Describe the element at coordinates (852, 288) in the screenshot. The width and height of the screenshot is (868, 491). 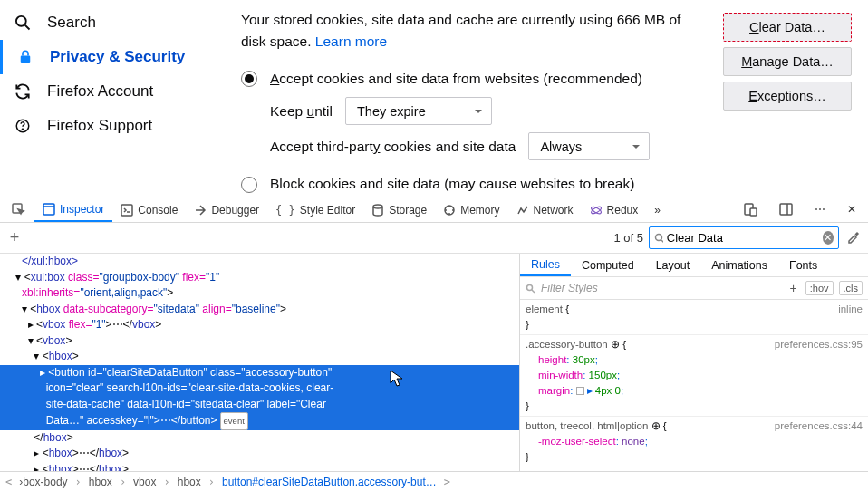
I see `toggle-cls-button: .cls` at that location.